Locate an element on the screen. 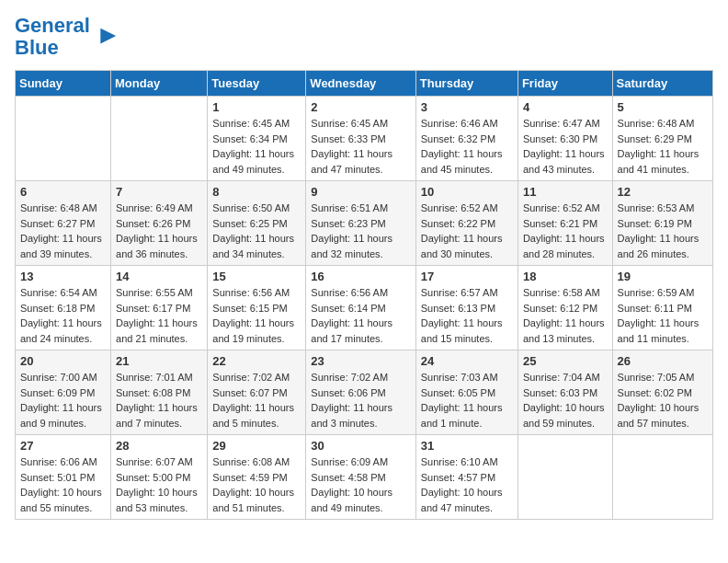 The height and width of the screenshot is (563, 728). day-number: 8 is located at coordinates (256, 191).